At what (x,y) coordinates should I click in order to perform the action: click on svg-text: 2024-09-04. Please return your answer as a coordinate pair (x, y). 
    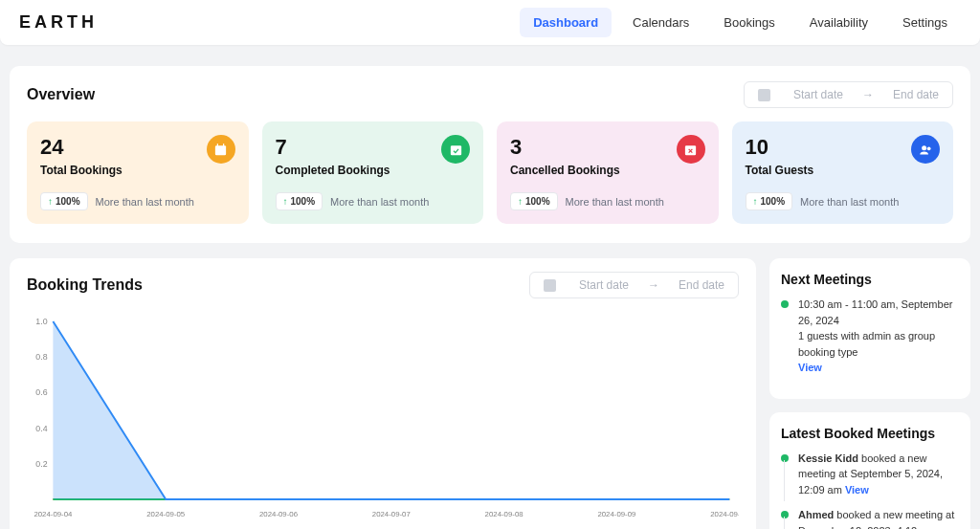
    Looking at the image, I should click on (54, 515).